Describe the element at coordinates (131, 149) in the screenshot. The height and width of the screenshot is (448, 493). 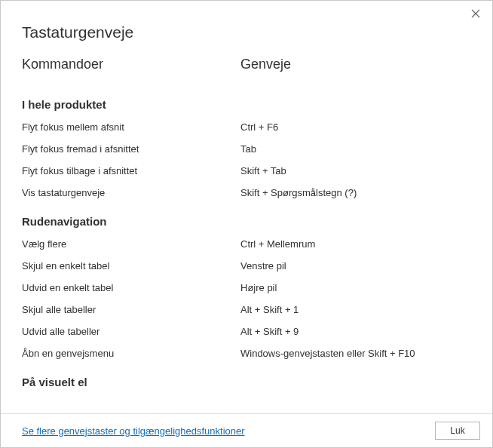
I see `command-label: Flyt fokus fremad i afsnittet` at that location.